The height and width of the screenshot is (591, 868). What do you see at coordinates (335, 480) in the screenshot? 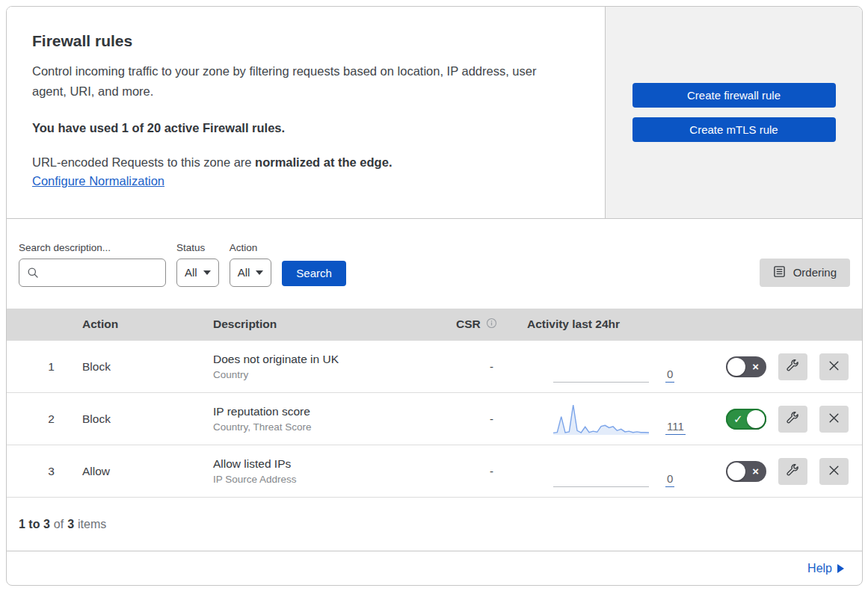
I see `rule-fields: IP Source Address` at bounding box center [335, 480].